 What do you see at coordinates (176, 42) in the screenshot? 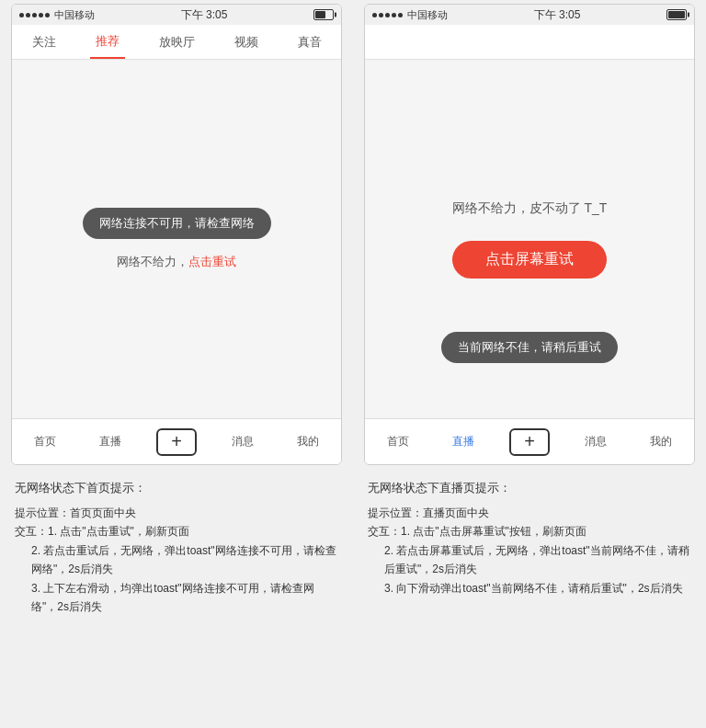
I see `left-nav-cinema: 放映厅` at bounding box center [176, 42].